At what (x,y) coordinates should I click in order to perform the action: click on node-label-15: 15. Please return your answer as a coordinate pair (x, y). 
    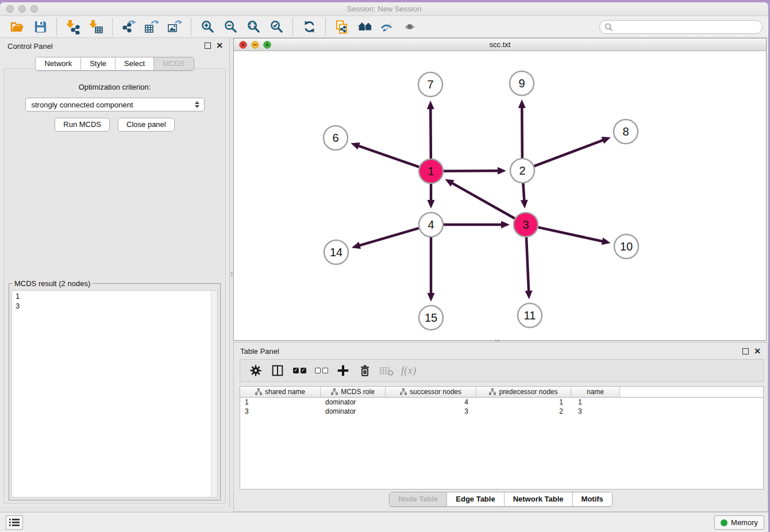
    Looking at the image, I should click on (431, 318).